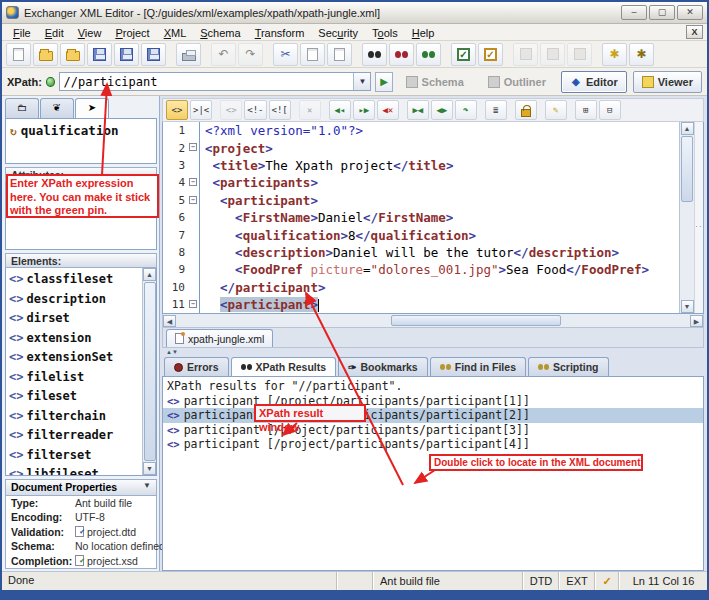  What do you see at coordinates (614, 54) in the screenshot?
I see `preferences-button: ✱` at bounding box center [614, 54].